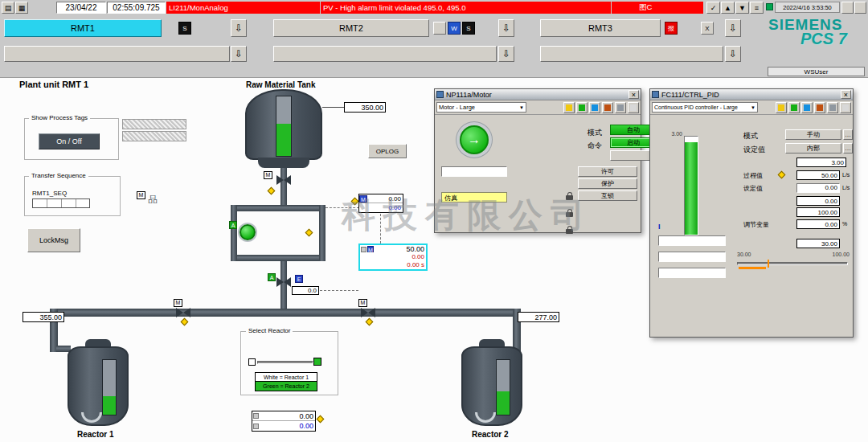 This screenshot has height=442, width=868. Describe the element at coordinates (272, 191) in the screenshot. I see `valve1-warning-icon` at that location.